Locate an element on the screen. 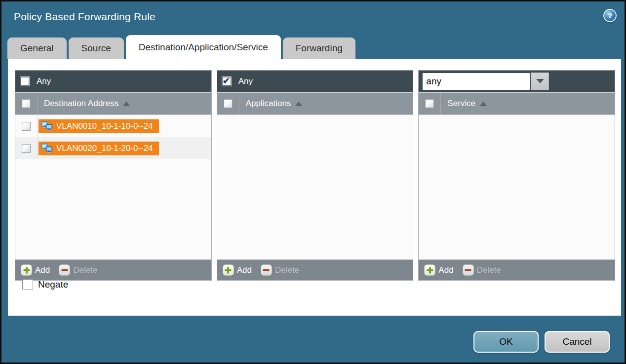 This screenshot has height=364, width=626. applications-list is located at coordinates (315, 187).